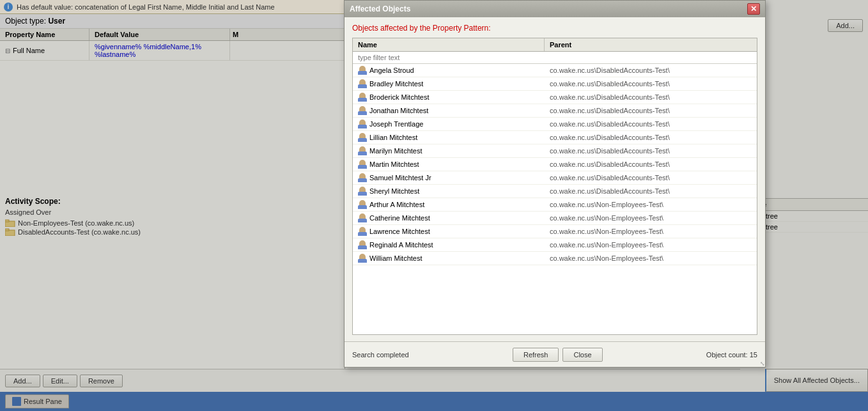 Image resolution: width=868 pixels, height=411 pixels. Describe the element at coordinates (396, 124) in the screenshot. I see `row-name-text: Joseph Trentlage` at that location.